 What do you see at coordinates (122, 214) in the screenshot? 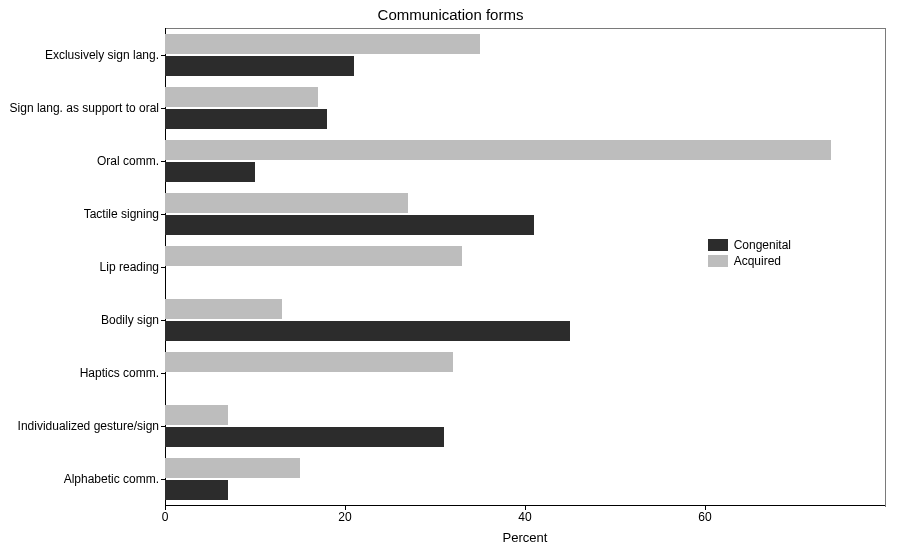
I see `category-label: Tactile signing` at bounding box center [122, 214].